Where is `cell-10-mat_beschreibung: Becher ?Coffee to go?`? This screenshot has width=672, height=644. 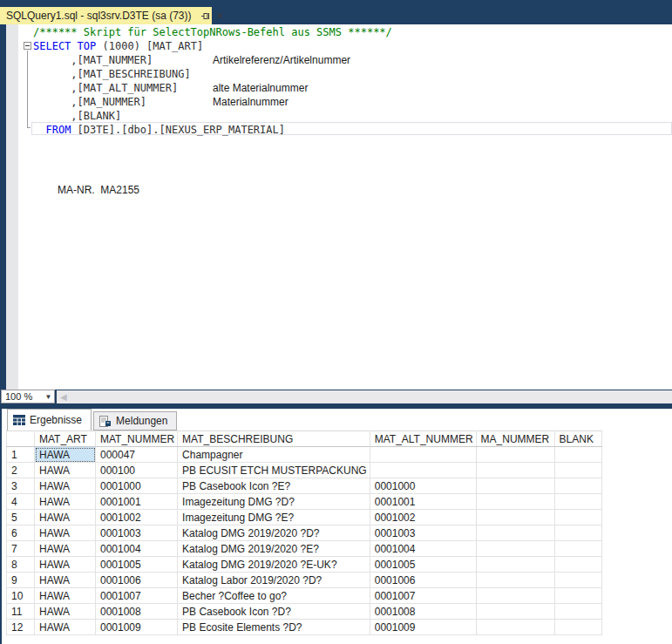
cell-10-mat_beschreibung: Becher ?Coffee to go? is located at coordinates (274, 596).